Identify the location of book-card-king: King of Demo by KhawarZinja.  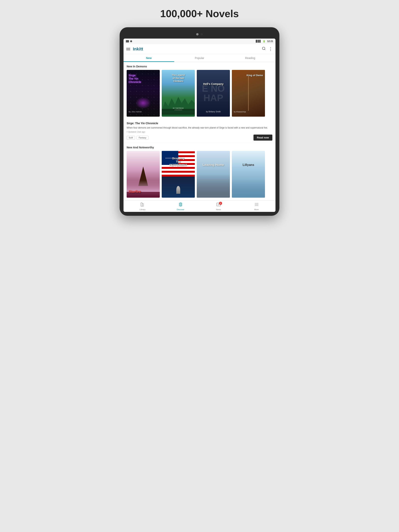
(248, 93).